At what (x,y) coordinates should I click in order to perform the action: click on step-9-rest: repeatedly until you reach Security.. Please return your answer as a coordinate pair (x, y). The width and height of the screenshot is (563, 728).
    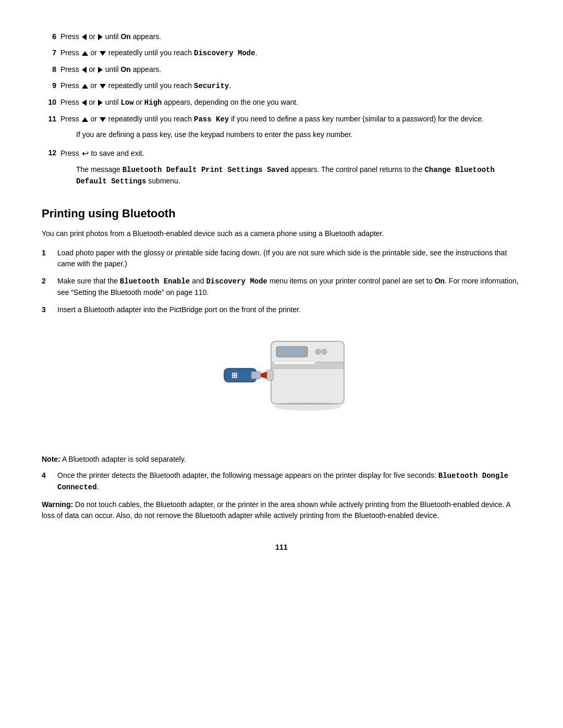
    Looking at the image, I should click on (170, 85).